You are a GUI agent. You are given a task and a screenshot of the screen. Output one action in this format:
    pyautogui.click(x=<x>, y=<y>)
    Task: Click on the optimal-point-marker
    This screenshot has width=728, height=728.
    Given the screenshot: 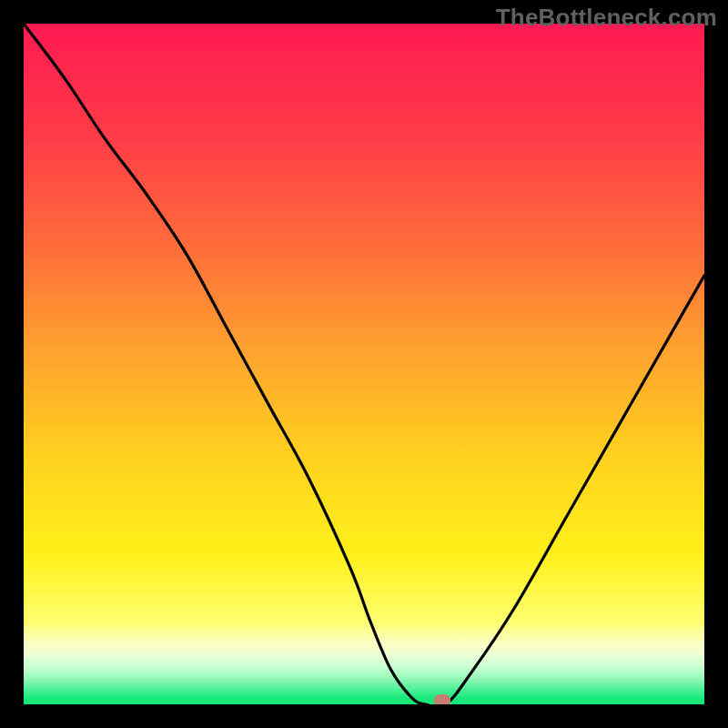 What is the action you would take?
    pyautogui.click(x=442, y=699)
    